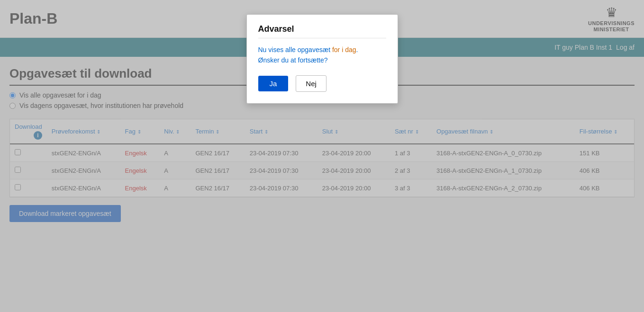  I want to click on modal-title: Advarsel, so click(322, 31).